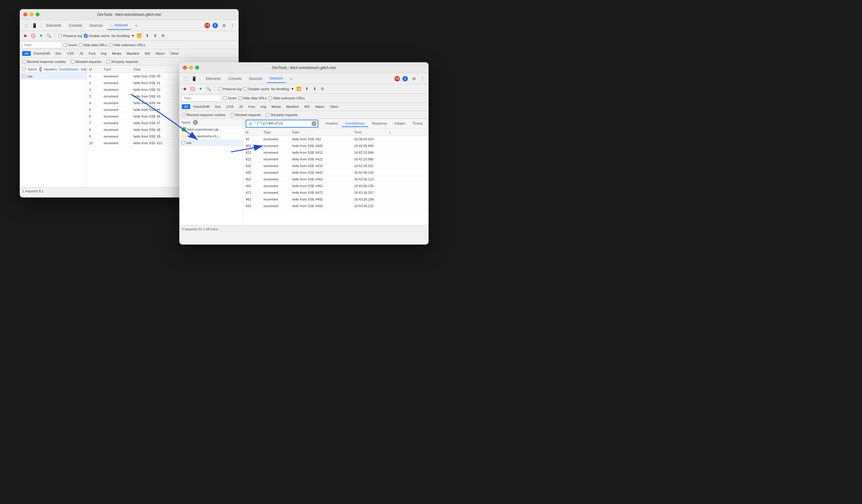 This screenshot has width=862, height=504. What do you see at coordinates (291, 79) in the screenshot?
I see `tab-more-2: »` at bounding box center [291, 79].